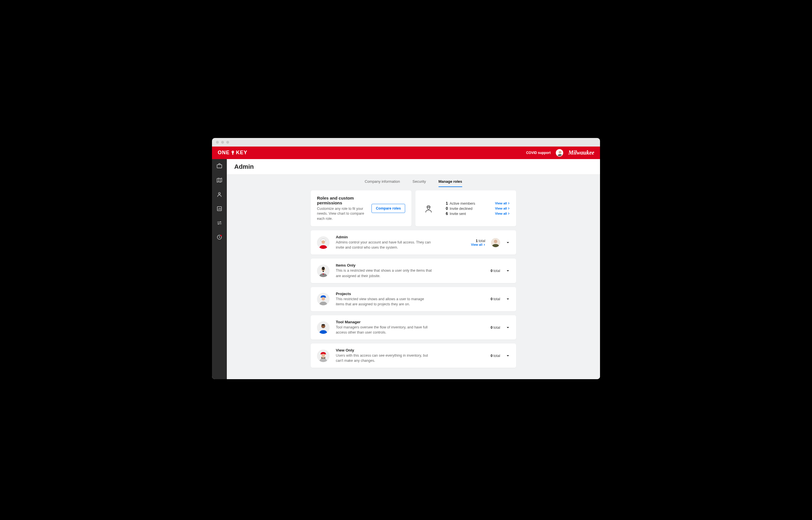 This screenshot has height=520, width=812. I want to click on briefcase-icon, so click(219, 166).